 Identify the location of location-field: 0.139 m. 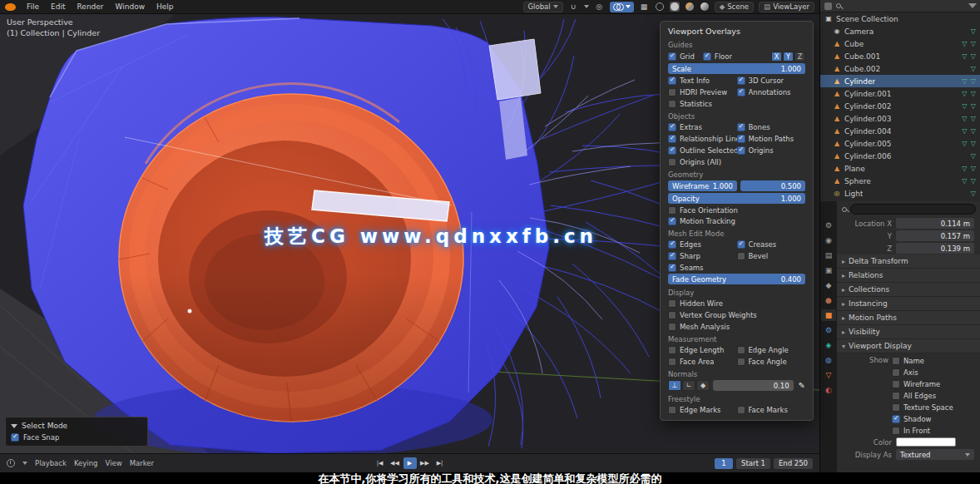
(935, 248).